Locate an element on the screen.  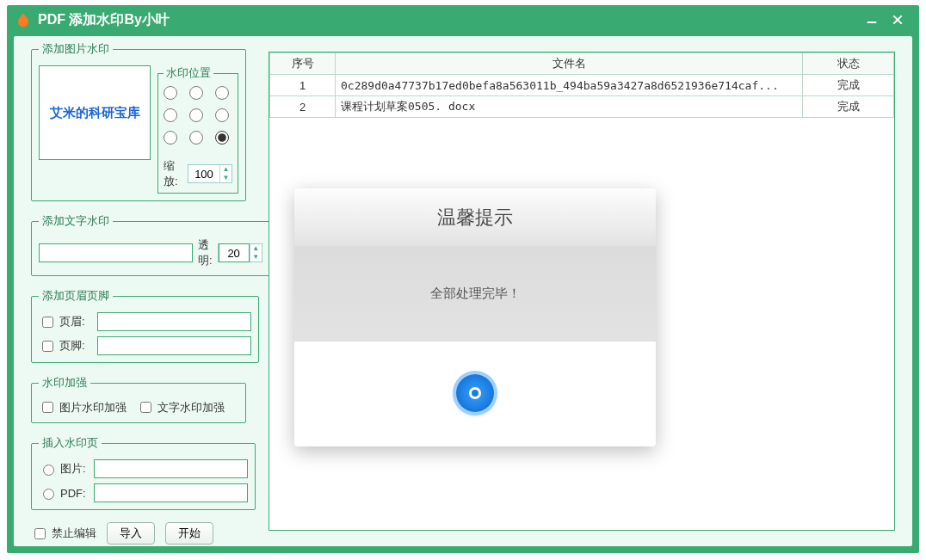
footer-checkbox is located at coordinates (48, 346).